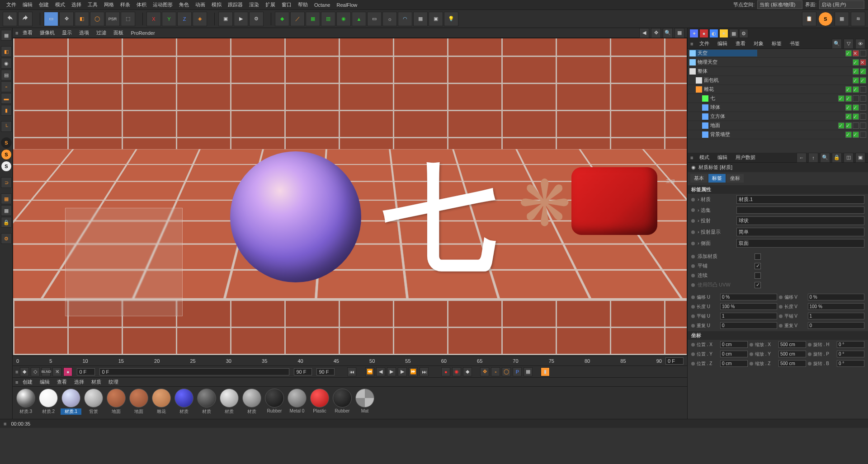 This screenshot has width=868, height=464. Describe the element at coordinates (758, 257) in the screenshot. I see `checkbox-添加材质` at that location.